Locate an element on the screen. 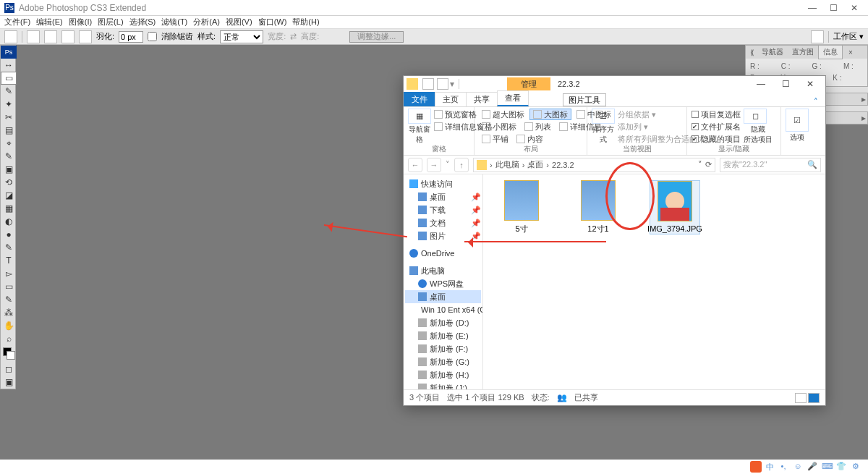 This screenshot has height=474, width=868. explorer-maximize-button: ☐ is located at coordinates (786, 84).